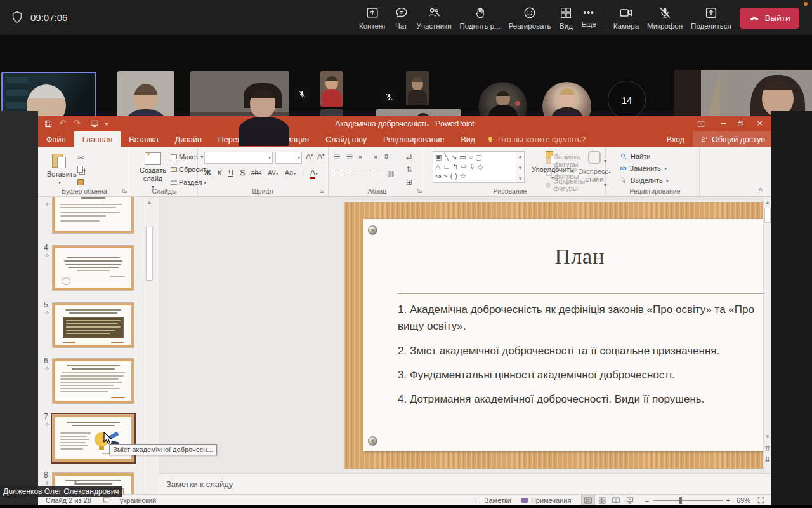 This screenshot has width=812, height=508. Describe the element at coordinates (701, 124) in the screenshot. I see `ribbon-options-icon` at that location.